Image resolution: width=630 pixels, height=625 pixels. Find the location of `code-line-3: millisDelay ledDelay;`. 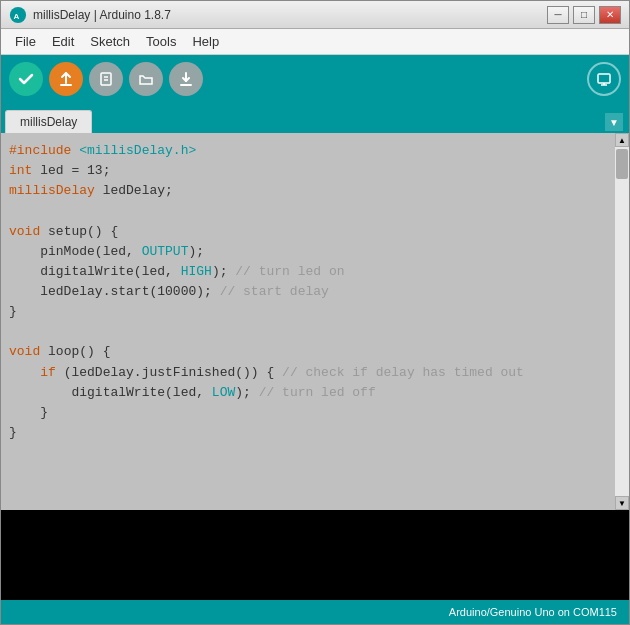

code-line-3: millisDelay ledDelay; is located at coordinates (308, 191).